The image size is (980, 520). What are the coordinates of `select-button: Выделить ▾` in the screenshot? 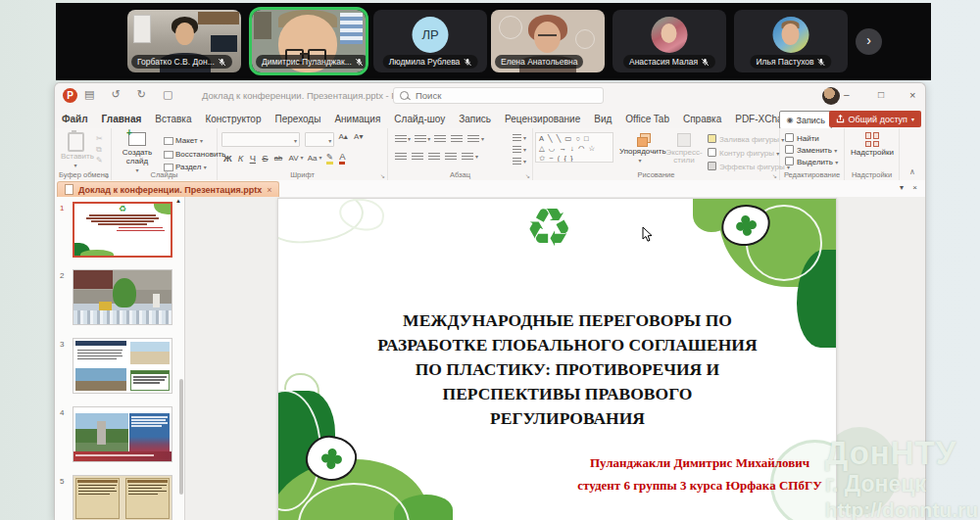 It's located at (811, 163).